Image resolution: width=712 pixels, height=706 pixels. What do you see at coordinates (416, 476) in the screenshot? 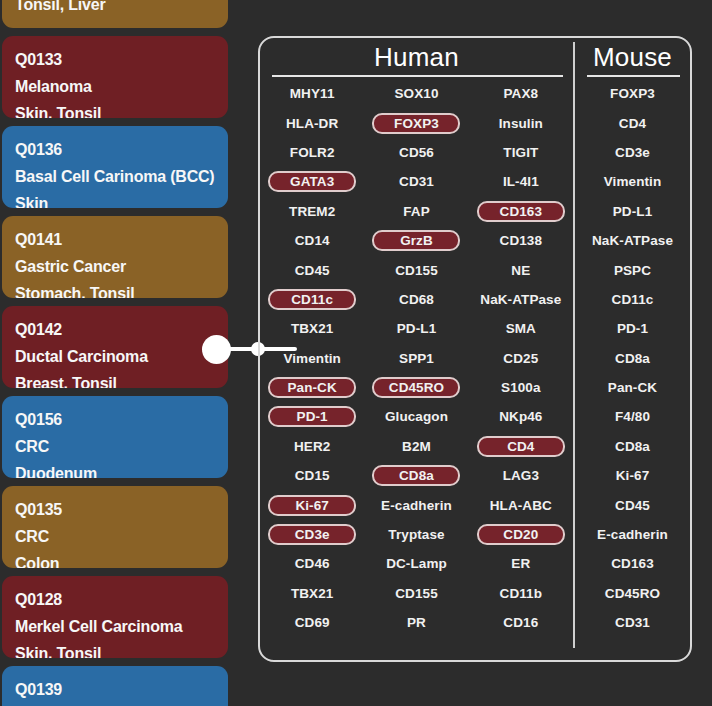
I see `human-marker-cd8a: CD8a` at bounding box center [416, 476].